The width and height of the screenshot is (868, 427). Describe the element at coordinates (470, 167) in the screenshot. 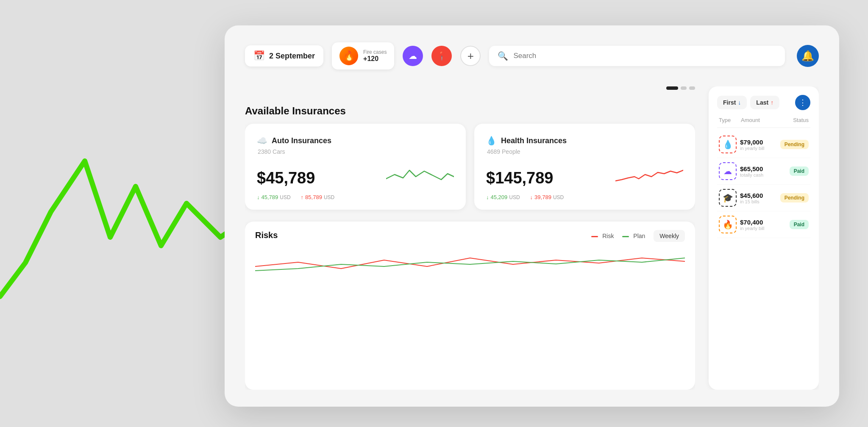

I see `insurance-cards: ☁️ Auto Insurances 2380 Cars $45,789` at that location.